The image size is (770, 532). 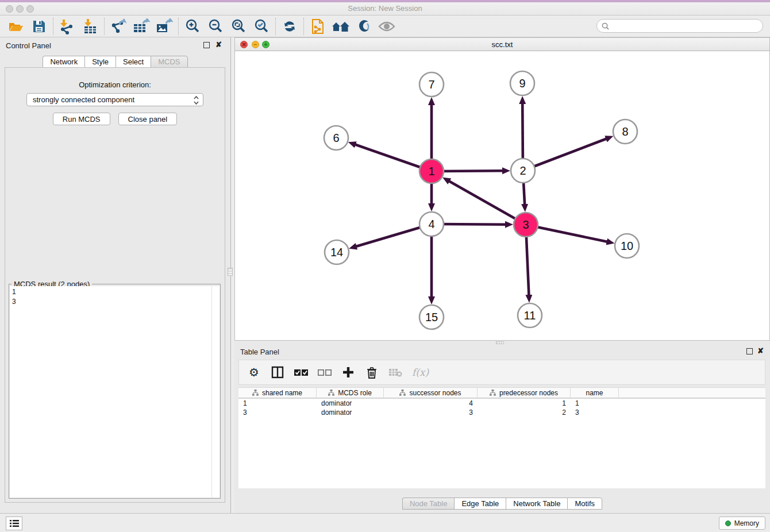 What do you see at coordinates (537, 503) in the screenshot?
I see `tab-network-table: Network Table` at bounding box center [537, 503].